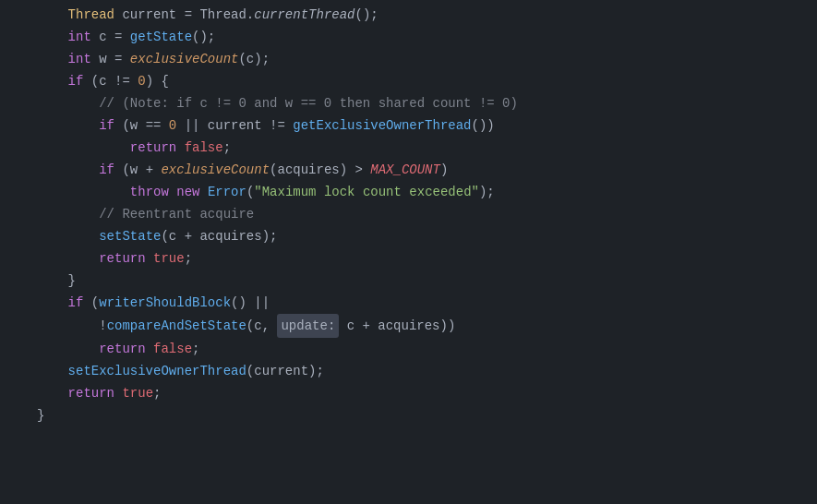  Describe the element at coordinates (484, 126) in the screenshot. I see `code-token: ())` at that location.